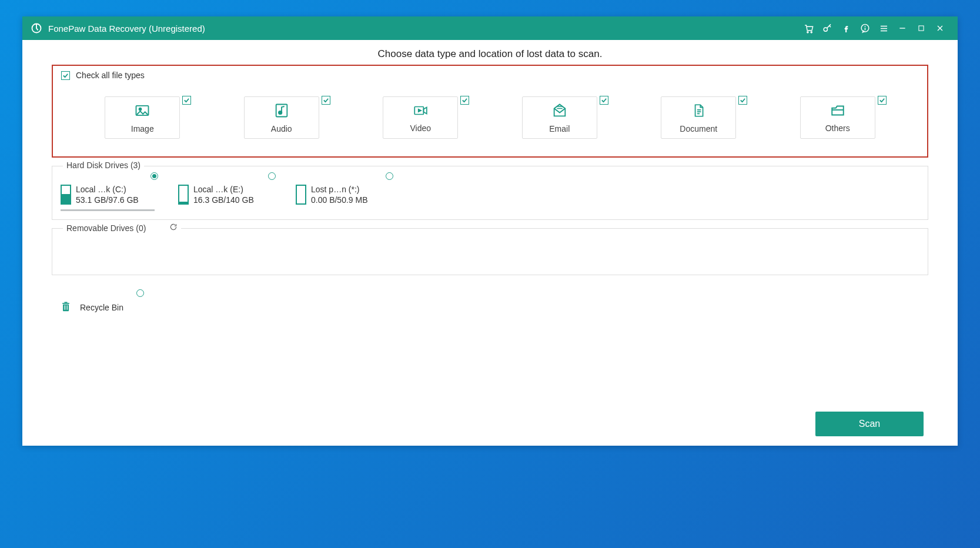  What do you see at coordinates (108, 195) in the screenshot?
I see `drive-c: Local …k (C:)53.1 GB/97.6 GB` at bounding box center [108, 195].